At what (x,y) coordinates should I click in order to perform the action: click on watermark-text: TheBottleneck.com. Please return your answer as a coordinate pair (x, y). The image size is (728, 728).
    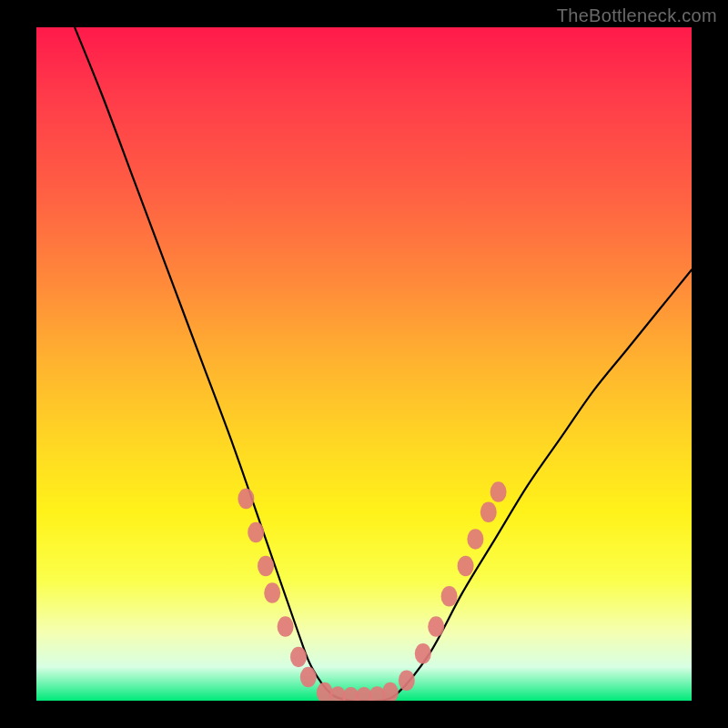
    Looking at the image, I should click on (637, 16).